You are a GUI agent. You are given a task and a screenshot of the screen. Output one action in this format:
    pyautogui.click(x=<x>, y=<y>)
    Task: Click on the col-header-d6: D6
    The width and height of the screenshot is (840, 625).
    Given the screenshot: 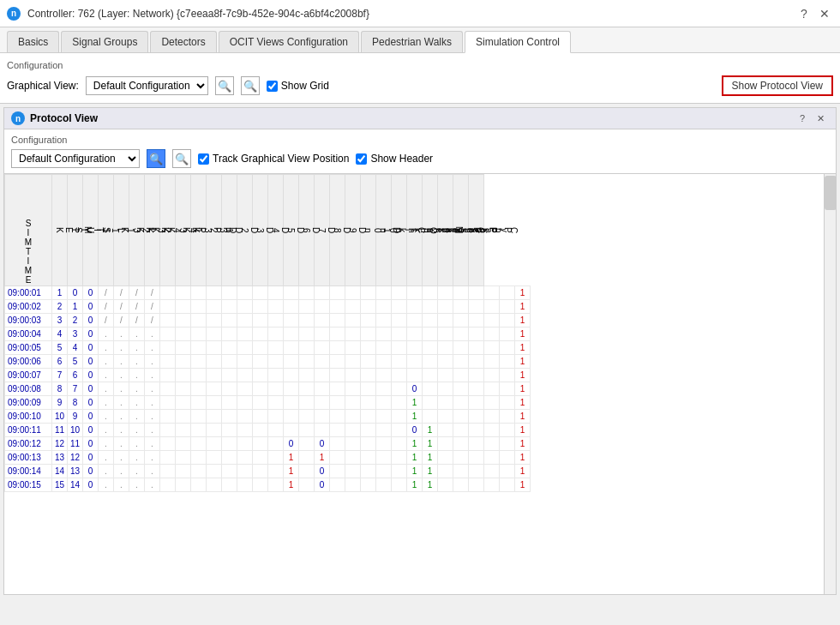 What is the action you would take?
    pyautogui.click(x=307, y=231)
    